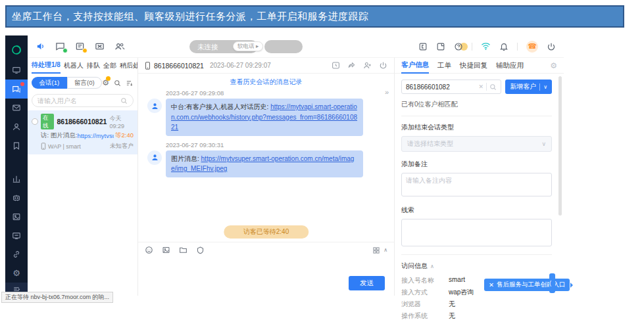 The height and width of the screenshot is (320, 644). Describe the element at coordinates (491, 285) in the screenshot. I see `close-icon: ✕` at that location.